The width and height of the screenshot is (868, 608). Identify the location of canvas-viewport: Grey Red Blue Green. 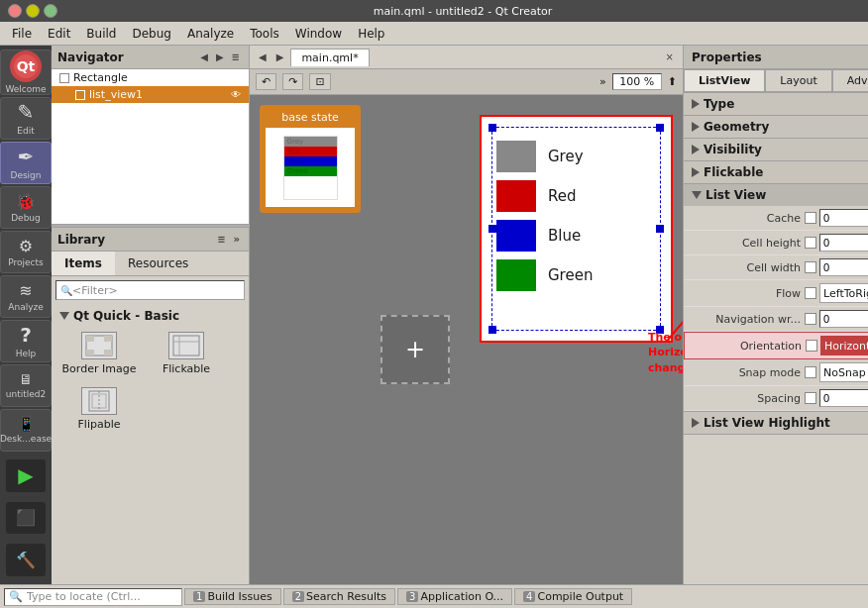
(577, 229).